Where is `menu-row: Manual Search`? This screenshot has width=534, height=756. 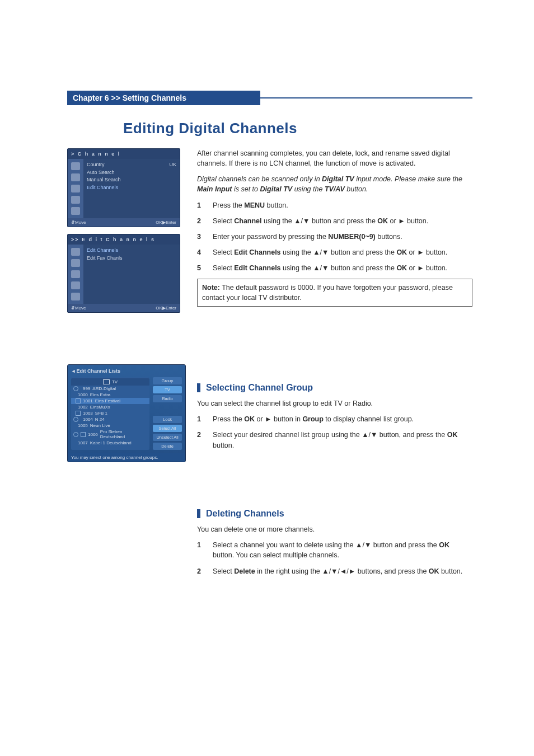 menu-row: Manual Search is located at coordinates (132, 180).